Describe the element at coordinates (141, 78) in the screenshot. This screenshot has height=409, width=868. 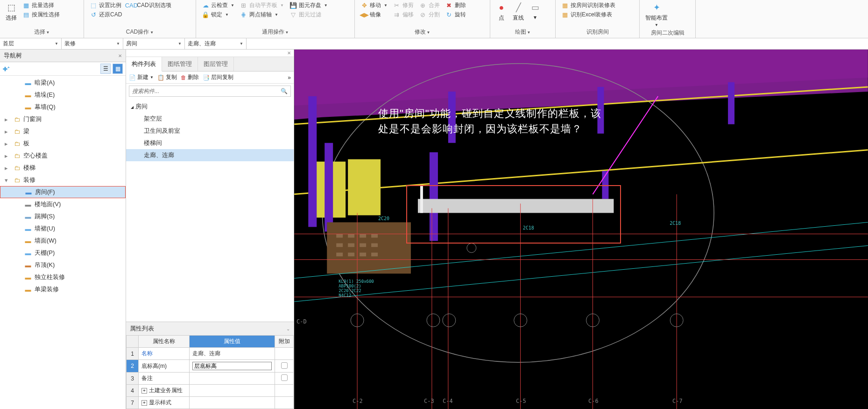
I see `new-button: 📄新建▼` at that location.